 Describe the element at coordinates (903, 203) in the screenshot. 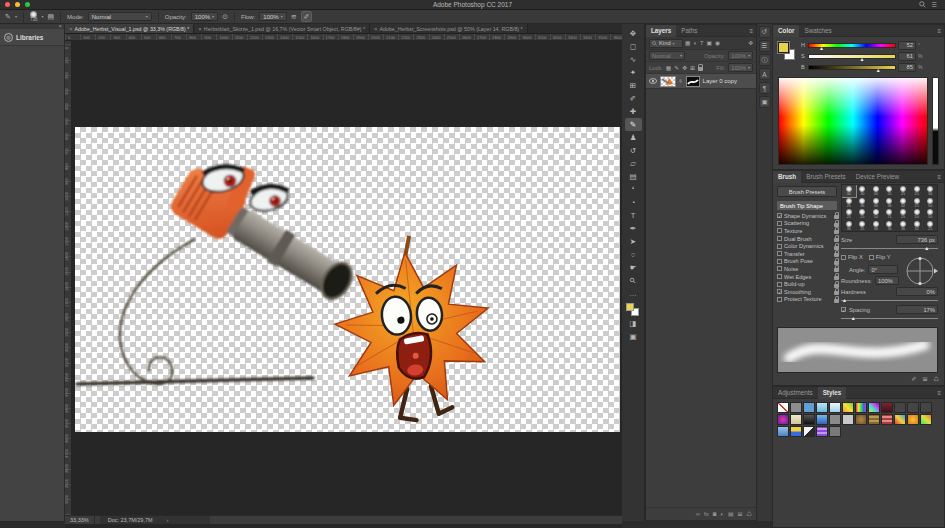

I see `brush-tip: 32` at that location.